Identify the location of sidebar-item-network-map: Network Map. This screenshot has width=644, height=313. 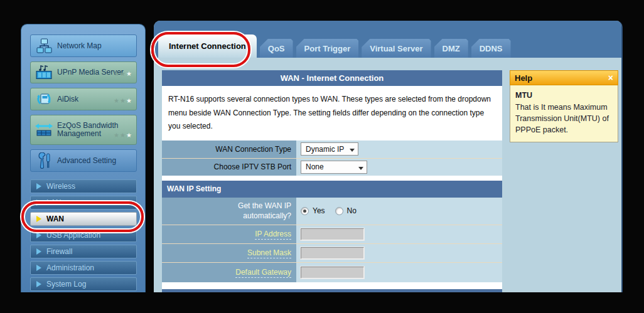
(83, 46).